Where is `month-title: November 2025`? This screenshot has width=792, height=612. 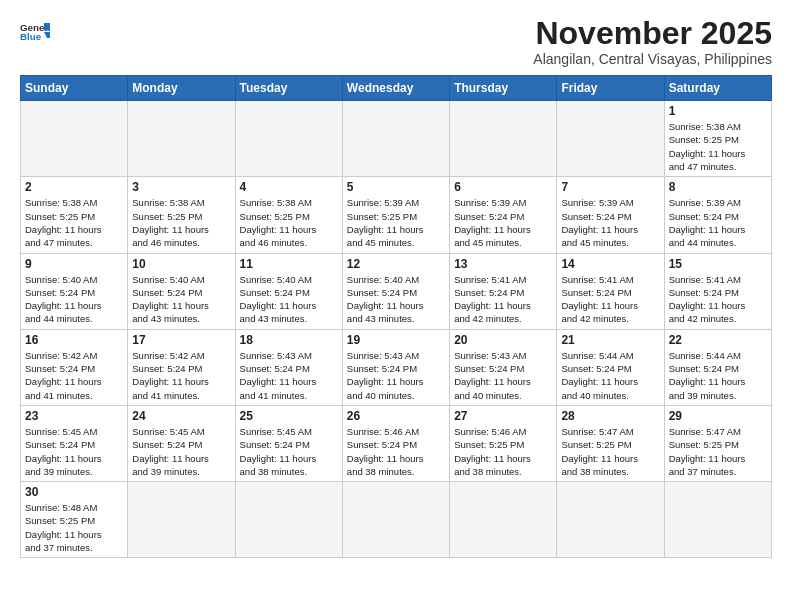 month-title: November 2025 is located at coordinates (652, 34).